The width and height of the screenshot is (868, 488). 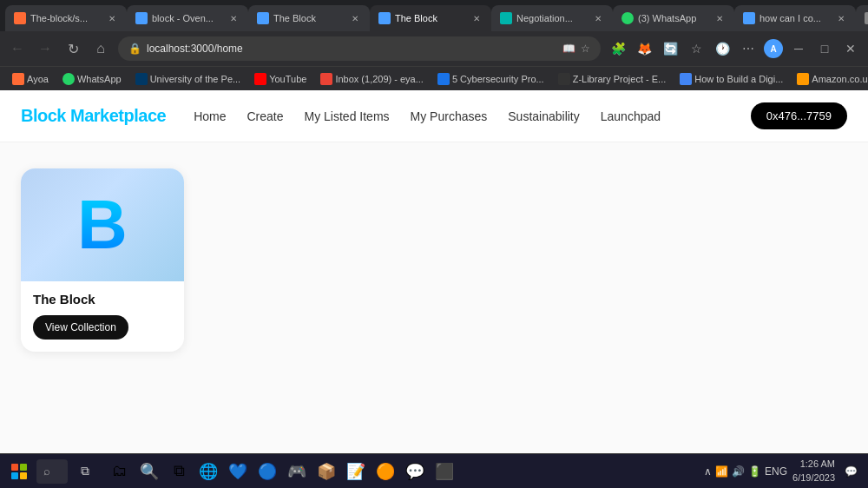 What do you see at coordinates (120, 472) in the screenshot?
I see `taskbar-app-file-explorer: 🗂` at bounding box center [120, 472].